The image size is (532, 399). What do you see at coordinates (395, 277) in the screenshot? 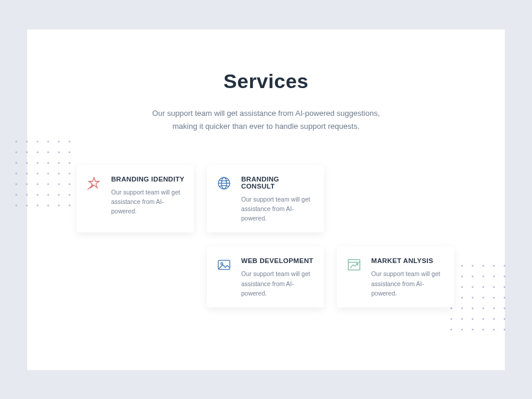
I see `service-card-market-analysis: MARKET ANLYSIS Our support team will get…` at bounding box center [395, 277].